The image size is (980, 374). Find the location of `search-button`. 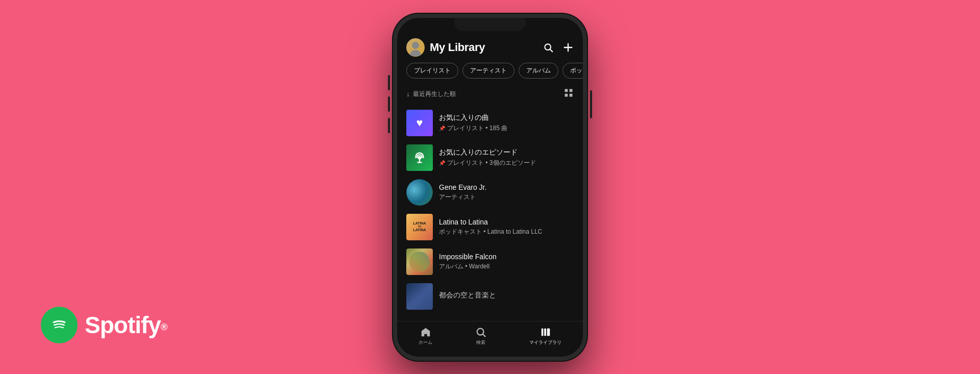

search-button is located at coordinates (548, 47).